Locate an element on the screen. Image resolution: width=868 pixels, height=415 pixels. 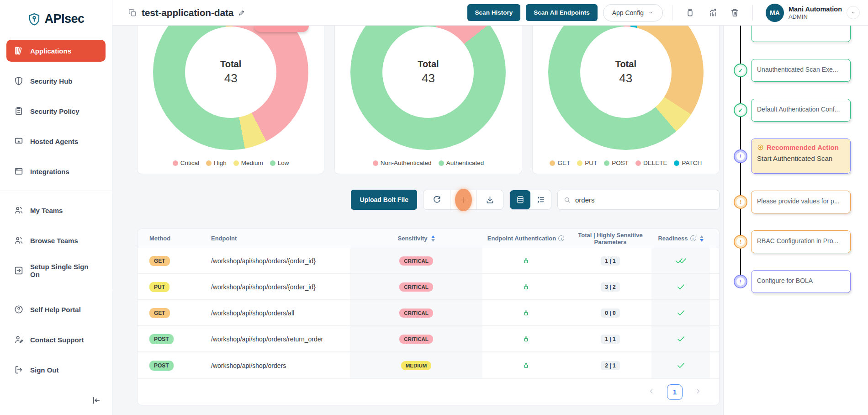
sidebar-item: Browse Teams is located at coordinates (56, 240).